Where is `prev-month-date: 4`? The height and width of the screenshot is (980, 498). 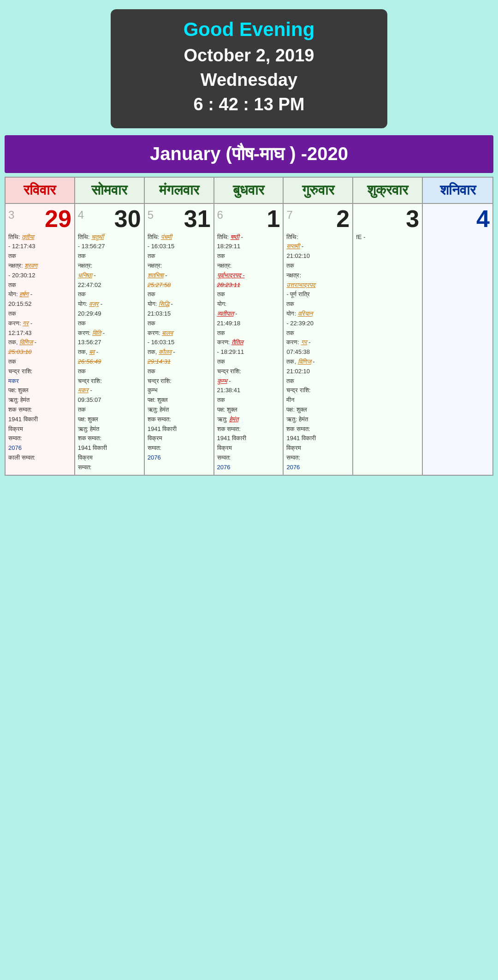 prev-month-date: 4 is located at coordinates (81, 215).